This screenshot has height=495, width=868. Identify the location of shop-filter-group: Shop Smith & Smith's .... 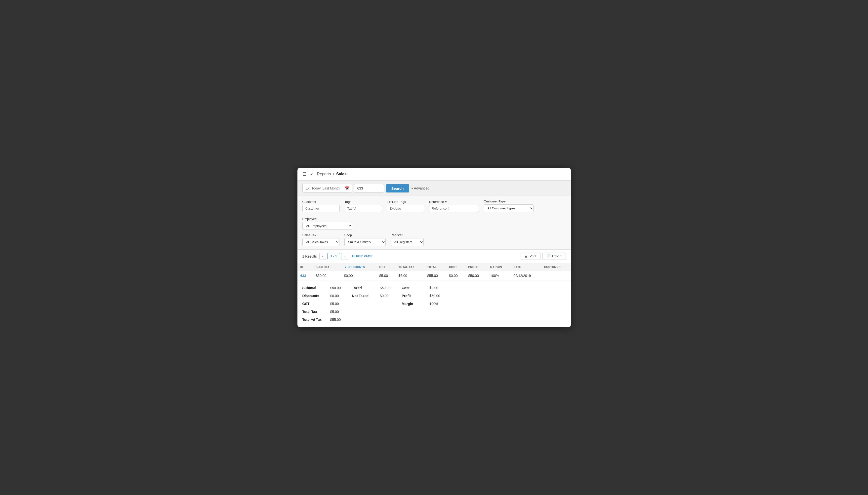
(365, 239).